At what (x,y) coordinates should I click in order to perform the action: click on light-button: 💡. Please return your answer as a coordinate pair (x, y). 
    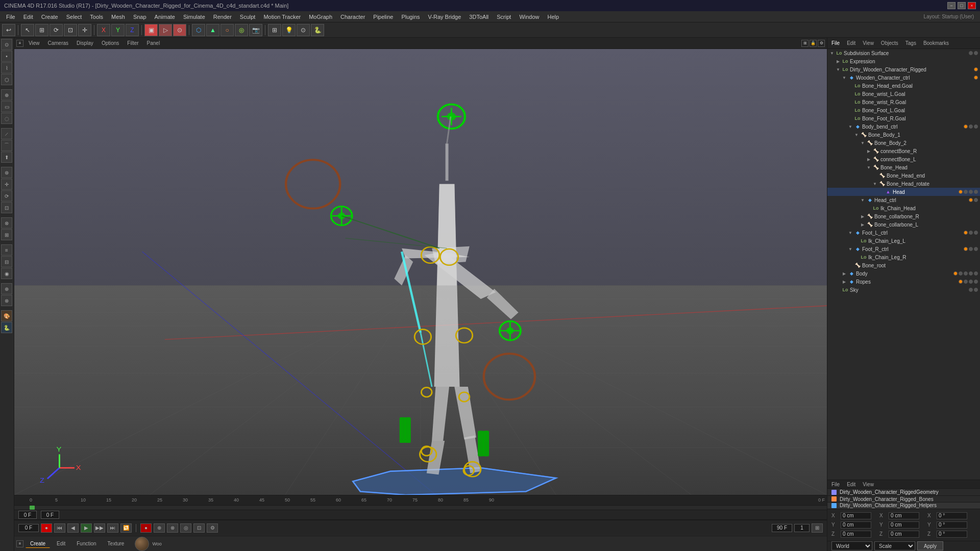
    Looking at the image, I should click on (289, 30).